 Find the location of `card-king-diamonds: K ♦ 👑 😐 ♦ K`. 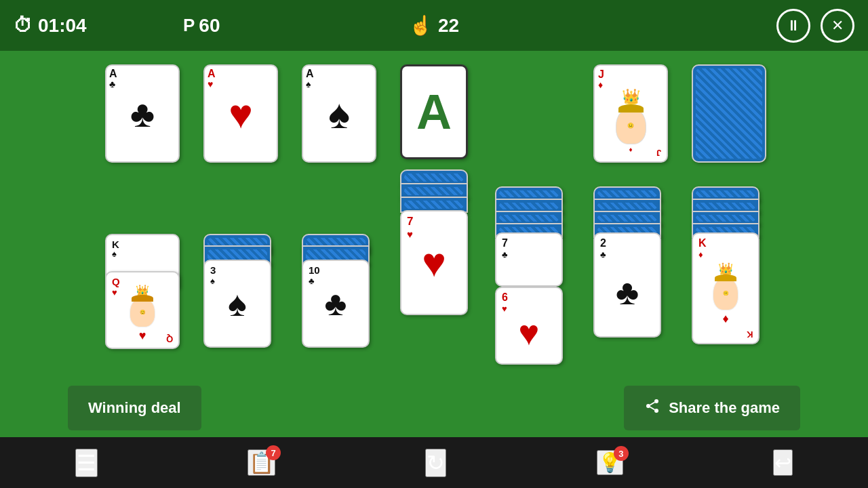

card-king-diamonds: K ♦ 👑 😐 ♦ K is located at coordinates (726, 289).